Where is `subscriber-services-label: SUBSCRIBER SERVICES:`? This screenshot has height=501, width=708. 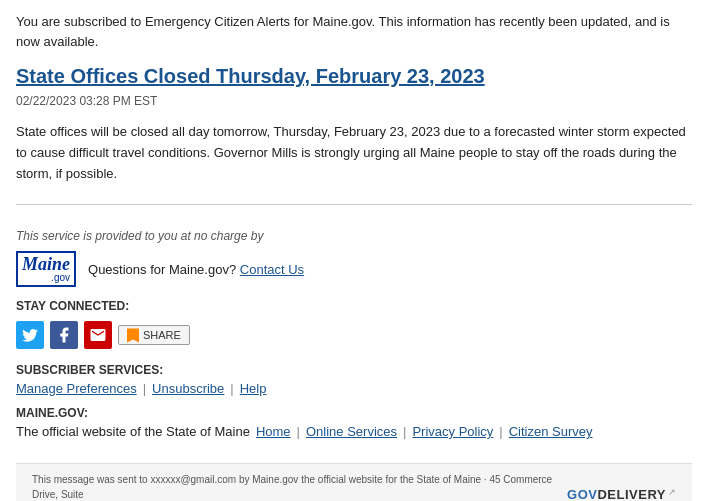 subscriber-services-label: SUBSCRIBER SERVICES: is located at coordinates (354, 370).